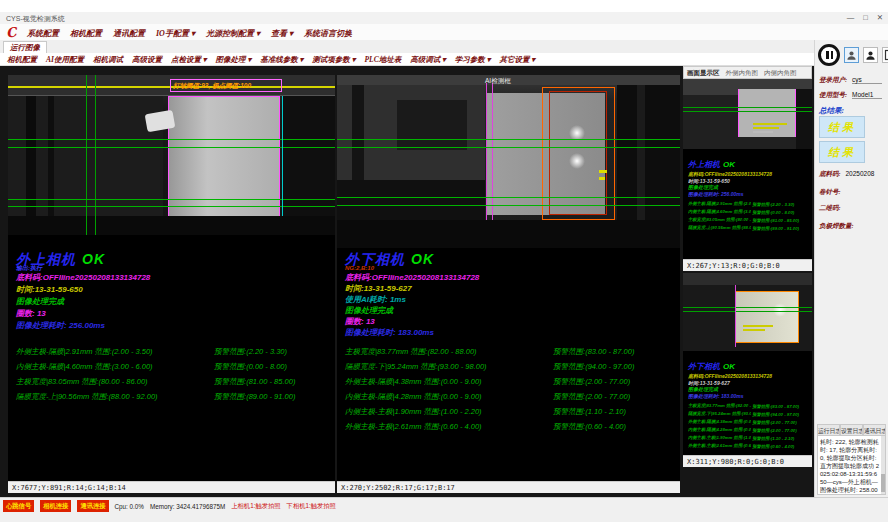 This screenshot has height=522, width=888. What do you see at coordinates (172, 226) in the screenshot?
I see `machine-bottom` at bounding box center [172, 226].